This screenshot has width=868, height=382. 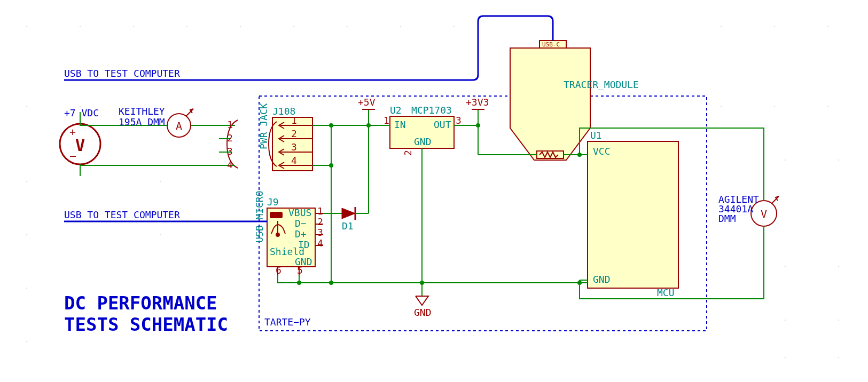 I want to click on usb-note-top: USB TO TEST COMPUTER, so click(x=122, y=74).